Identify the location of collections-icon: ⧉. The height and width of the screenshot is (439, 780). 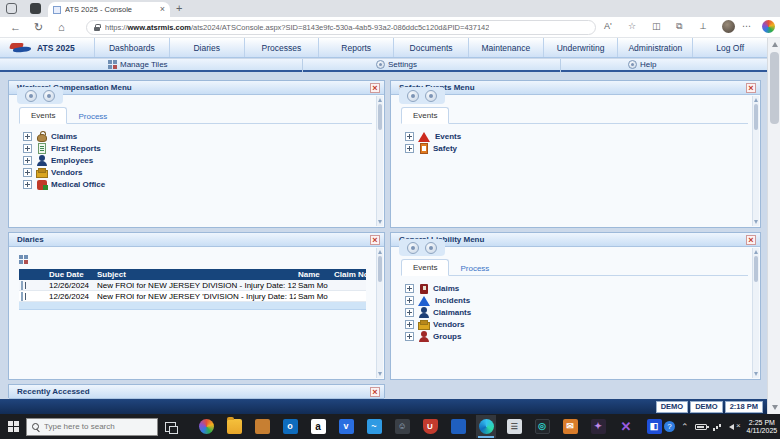
(679, 26).